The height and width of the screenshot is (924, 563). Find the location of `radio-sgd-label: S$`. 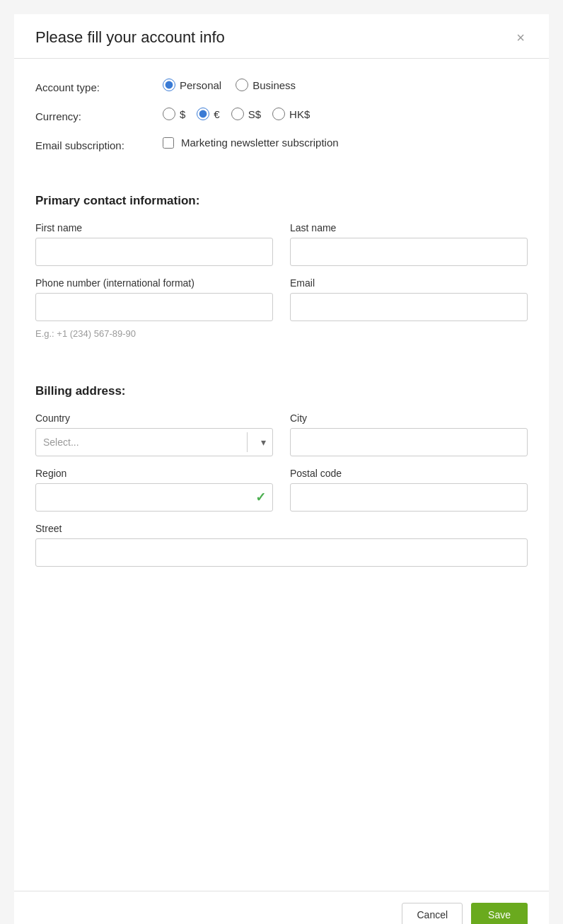

radio-sgd-label: S$ is located at coordinates (255, 115).